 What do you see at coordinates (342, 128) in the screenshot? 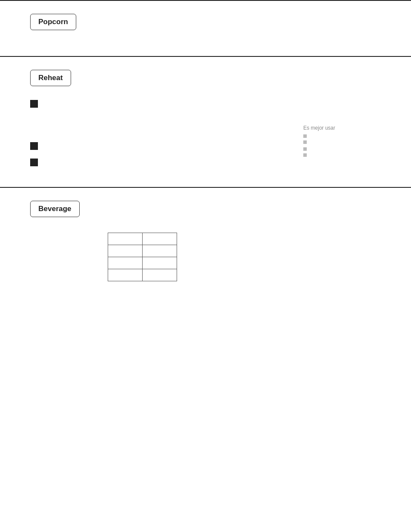
I see `reheat-sidebar-title: Es mejor usar` at bounding box center [342, 128].